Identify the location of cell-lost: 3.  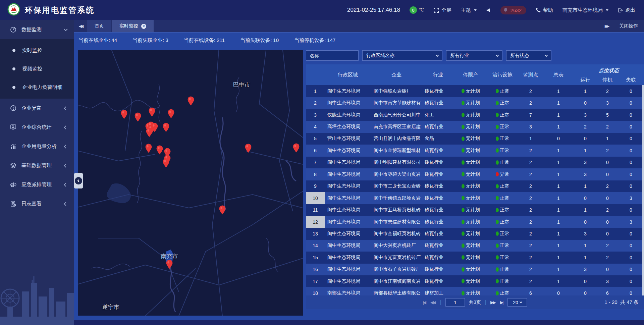
(631, 198).